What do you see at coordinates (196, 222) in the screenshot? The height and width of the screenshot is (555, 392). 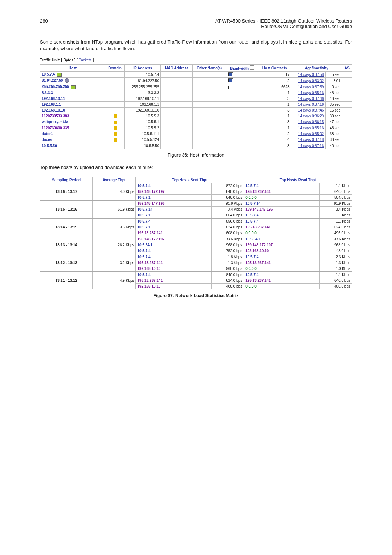 I see `thpt-row: 13:14 - 13:153.5 Kbps10.5.7.4856.0 bps10…` at bounding box center [196, 222].